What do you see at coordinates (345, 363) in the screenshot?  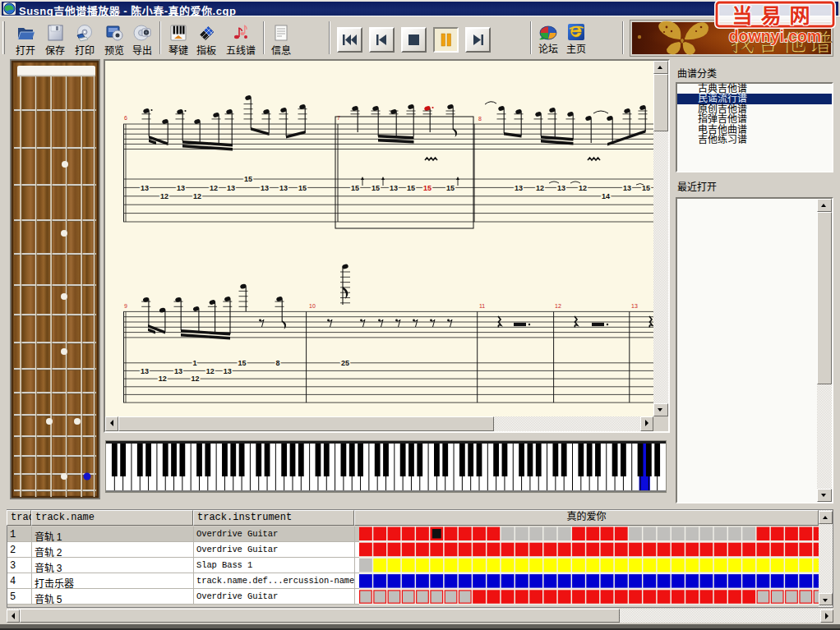 I see `svg-text: 25` at bounding box center [345, 363].